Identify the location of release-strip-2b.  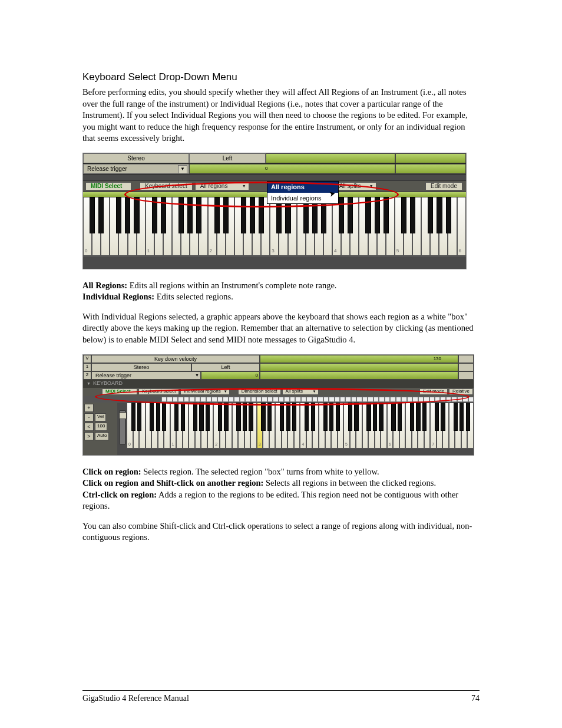
(359, 375).